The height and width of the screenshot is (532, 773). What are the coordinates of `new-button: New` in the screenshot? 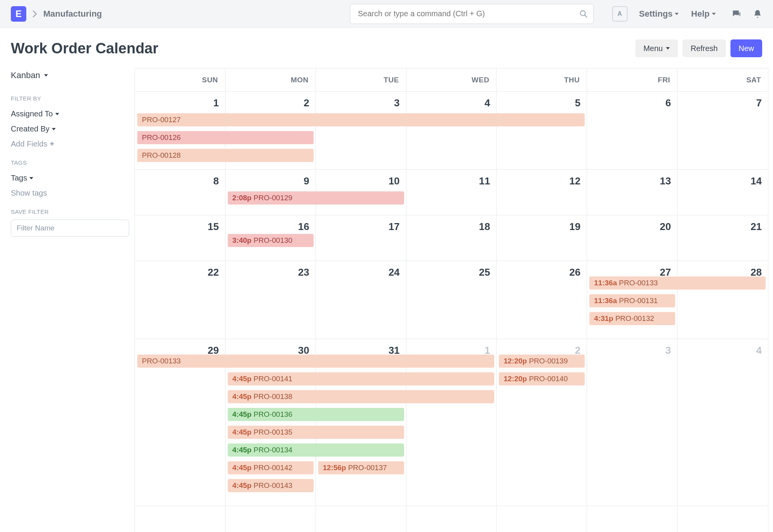 It's located at (746, 48).